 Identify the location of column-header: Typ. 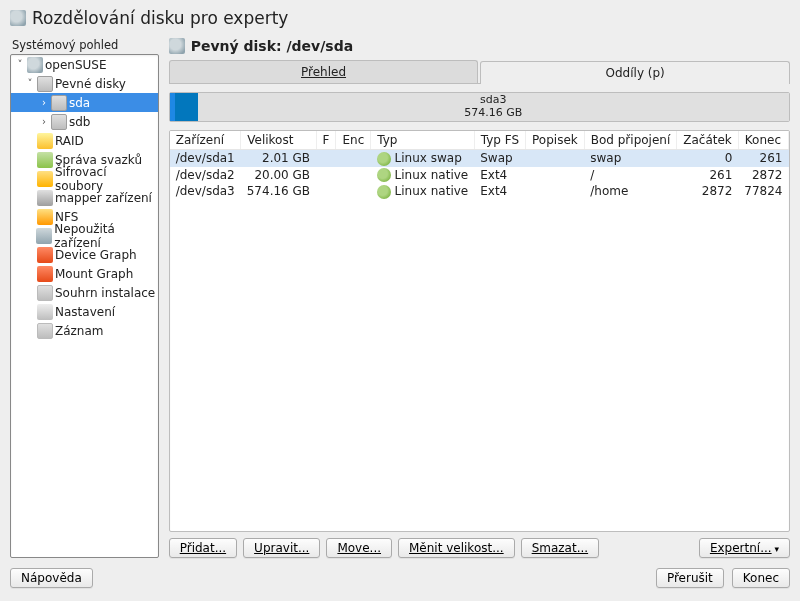
(422, 140).